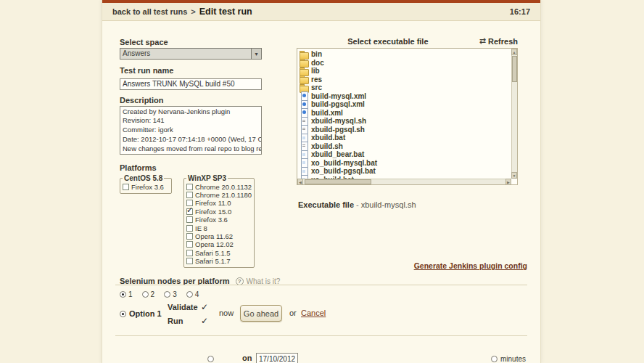 This screenshot has width=644, height=363. I want to click on tree-item: build.xml, so click(405, 113).